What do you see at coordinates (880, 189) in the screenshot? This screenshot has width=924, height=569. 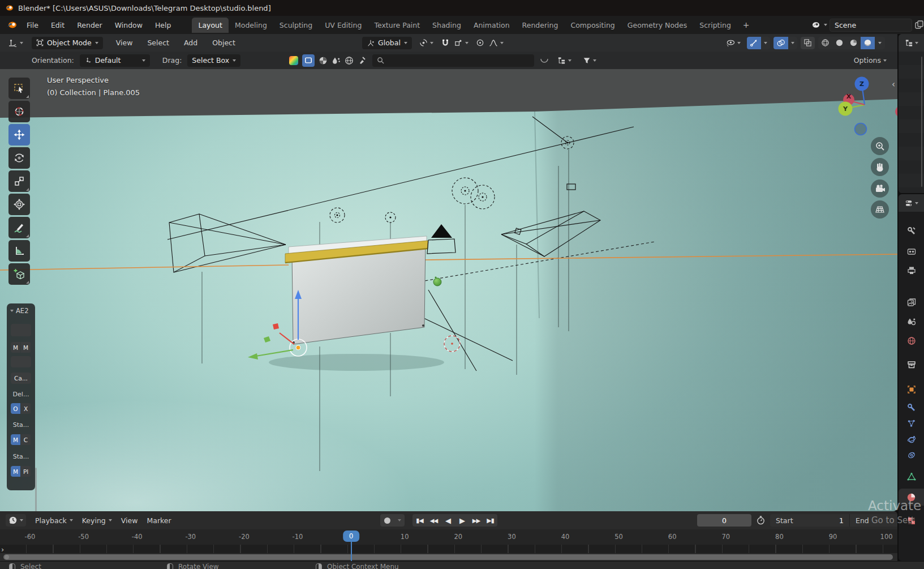 I see `camera-view-button` at bounding box center [880, 189].